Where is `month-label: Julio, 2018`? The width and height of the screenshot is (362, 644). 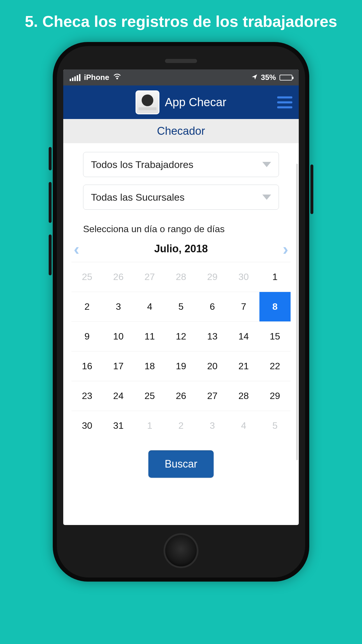
month-label: Julio, 2018 is located at coordinates (181, 249).